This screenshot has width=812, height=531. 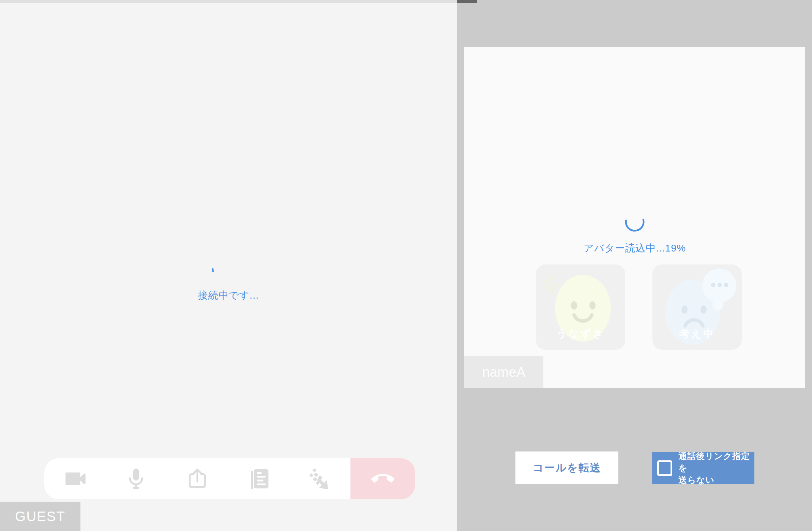 What do you see at coordinates (703, 468) in the screenshot?
I see `no-link-after-call-button: 通話後リンク指定を 送らない` at bounding box center [703, 468].